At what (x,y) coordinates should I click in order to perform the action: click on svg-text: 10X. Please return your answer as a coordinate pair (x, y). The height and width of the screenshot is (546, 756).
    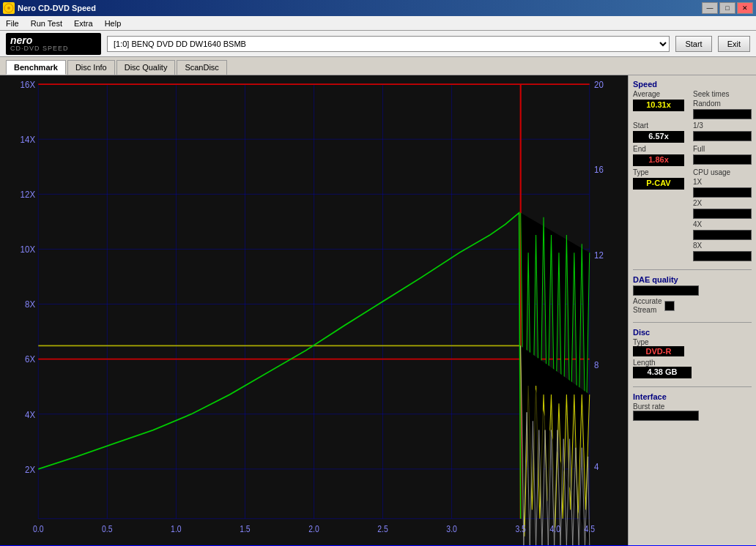
    Looking at the image, I should click on (28, 249).